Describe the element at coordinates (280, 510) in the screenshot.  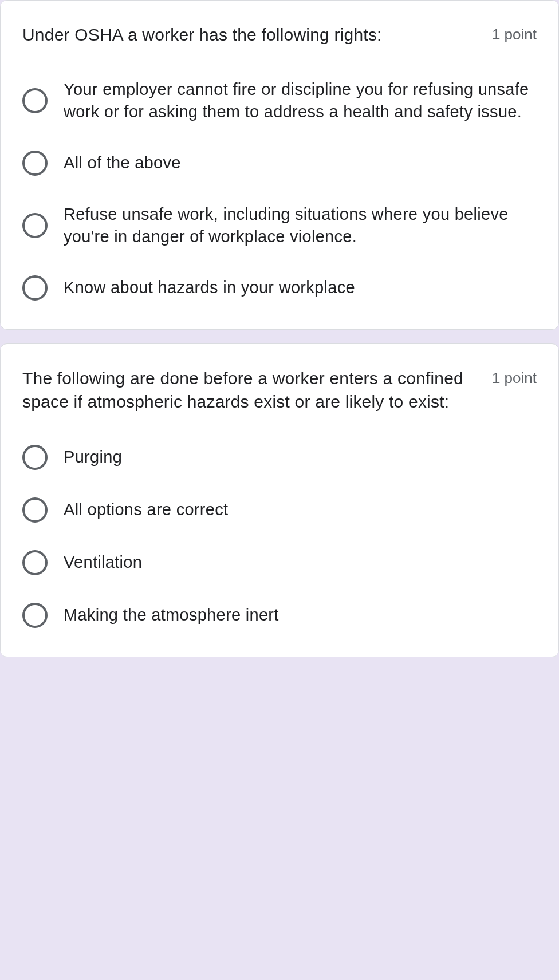
I see `option-row: All options are correct` at that location.